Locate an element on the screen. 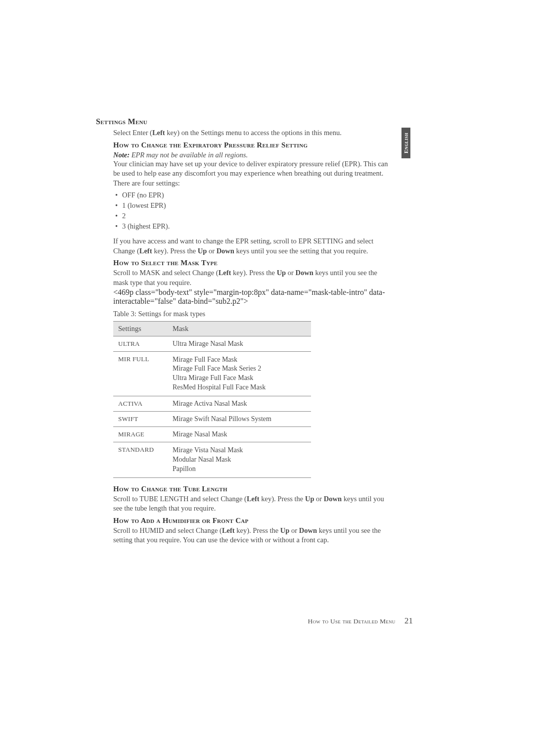 The image size is (534, 756). table-header-settings: Settings is located at coordinates (140, 329).